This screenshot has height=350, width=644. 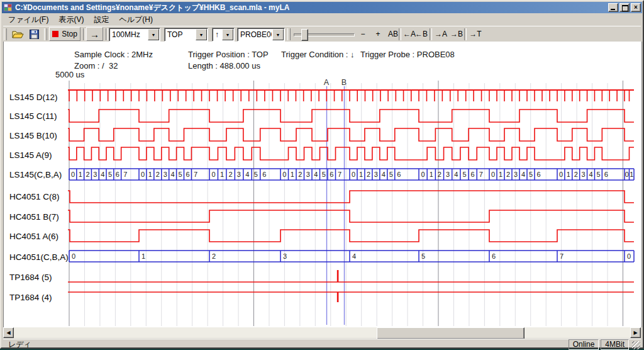 What do you see at coordinates (636, 345) in the screenshot?
I see `resize-grip` at bounding box center [636, 345].